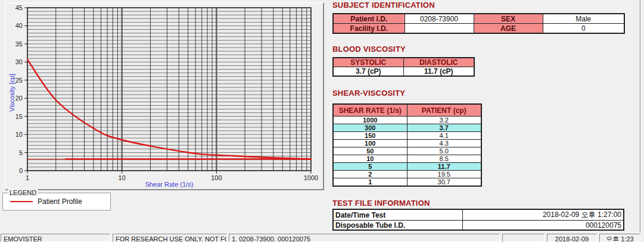 Image resolution: width=644 pixels, height=242 pixels. Describe the element at coordinates (384, 5) in the screenshot. I see `subject-identification-title: SUBJECT IDENTIFICATION` at that location.